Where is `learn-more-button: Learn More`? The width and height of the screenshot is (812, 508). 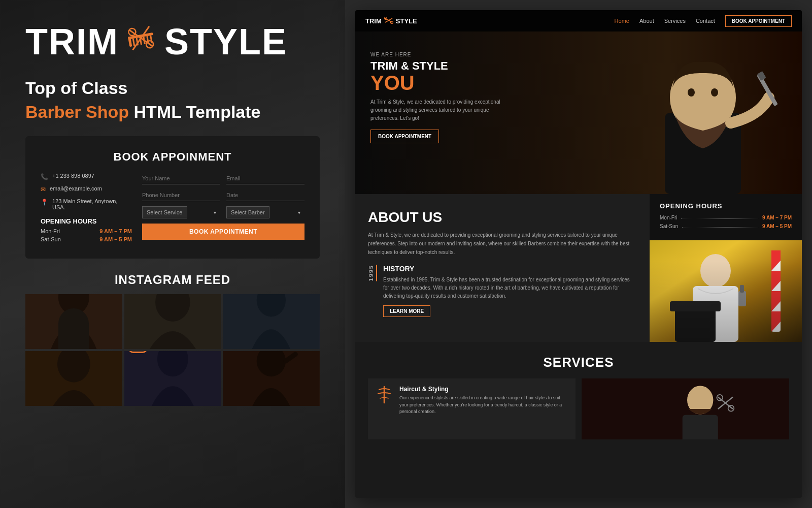 learn-more-button: Learn More is located at coordinates (407, 311).